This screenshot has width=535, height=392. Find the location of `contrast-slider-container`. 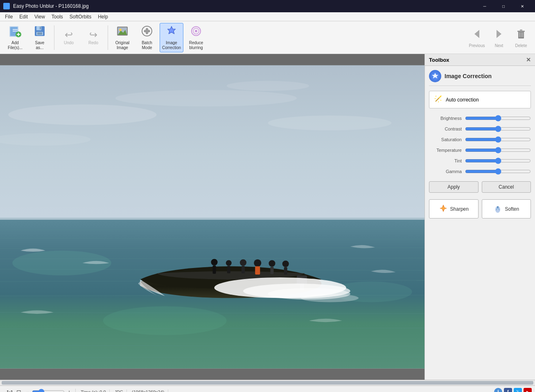

contrast-slider-container is located at coordinates (498, 129).